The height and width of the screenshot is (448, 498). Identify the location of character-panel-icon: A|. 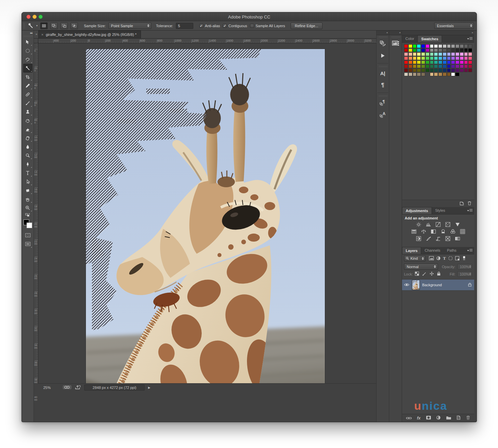
(383, 73).